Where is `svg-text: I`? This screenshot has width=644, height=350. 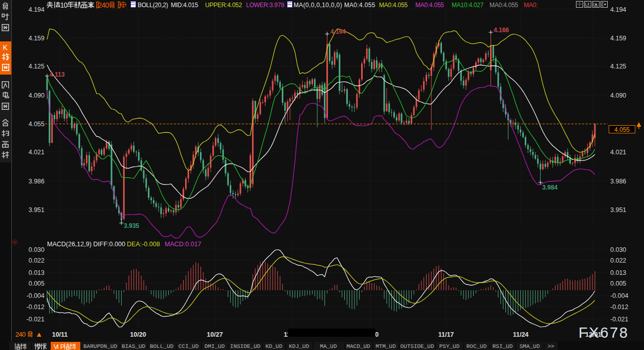 svg-text: I is located at coordinates (58, 346).